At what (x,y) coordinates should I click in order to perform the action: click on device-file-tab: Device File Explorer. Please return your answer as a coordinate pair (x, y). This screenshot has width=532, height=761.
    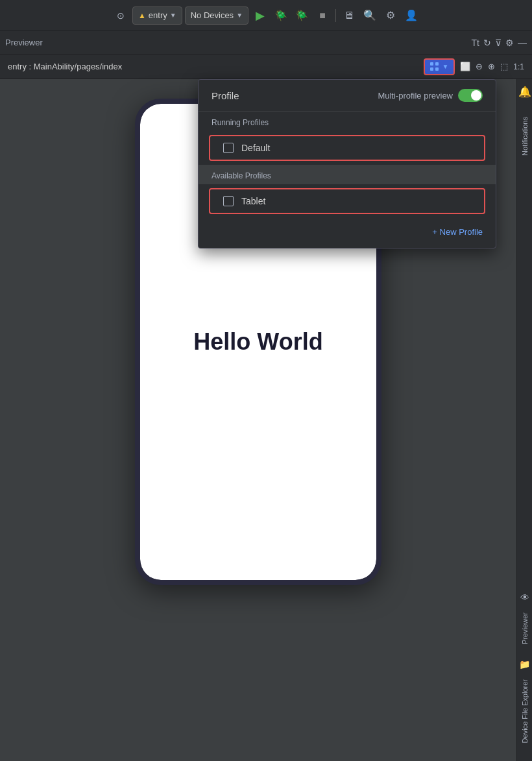
    Looking at the image, I should click on (525, 711).